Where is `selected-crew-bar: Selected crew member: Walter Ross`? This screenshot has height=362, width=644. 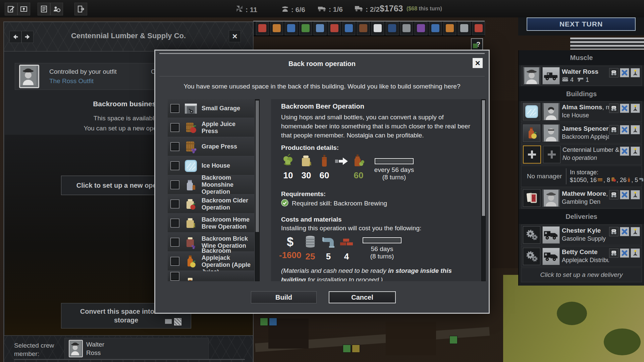 selected-crew-bar: Selected crew member: Walter Ross is located at coordinates (128, 349).